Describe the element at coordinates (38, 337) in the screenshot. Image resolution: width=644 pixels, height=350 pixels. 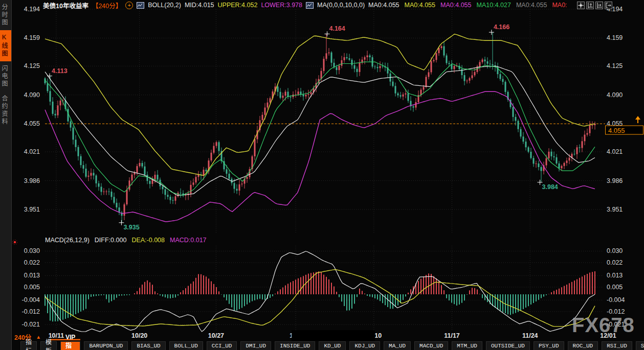
I see `up-triangle-icon: ▲` at that location.